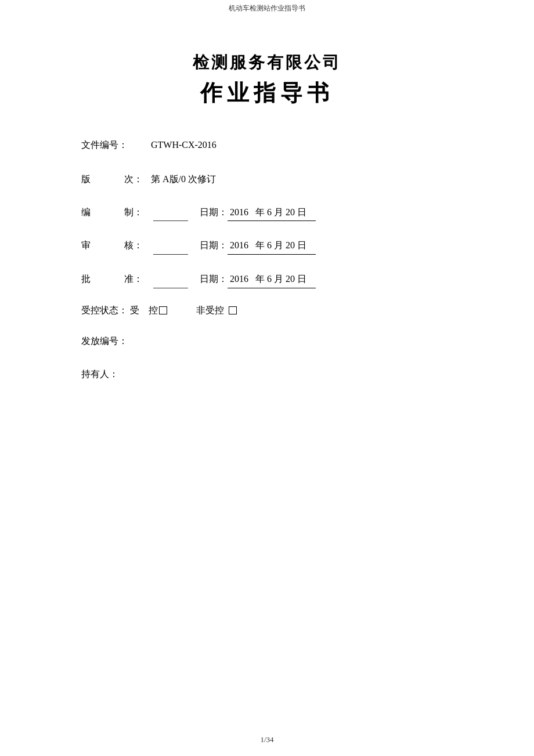 This screenshot has height=756, width=534. I want to click on approve-date-label: 日期：, so click(214, 280).